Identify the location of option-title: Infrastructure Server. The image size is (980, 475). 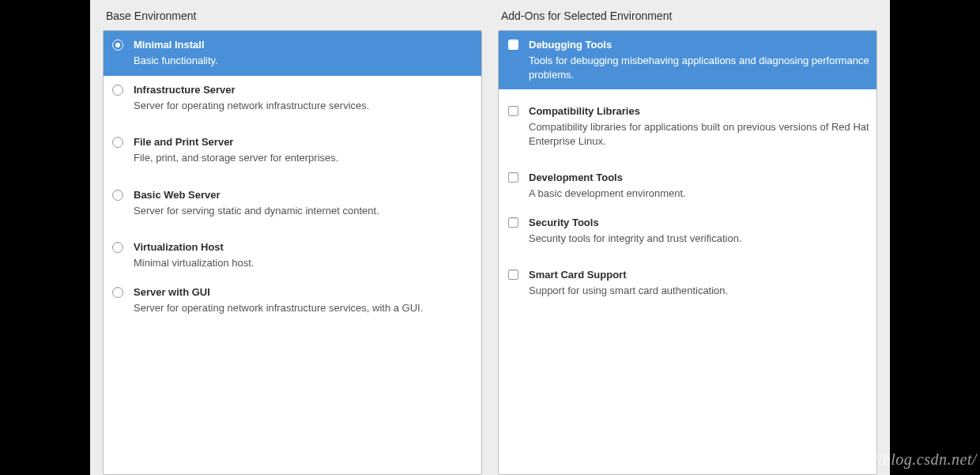
(304, 90).